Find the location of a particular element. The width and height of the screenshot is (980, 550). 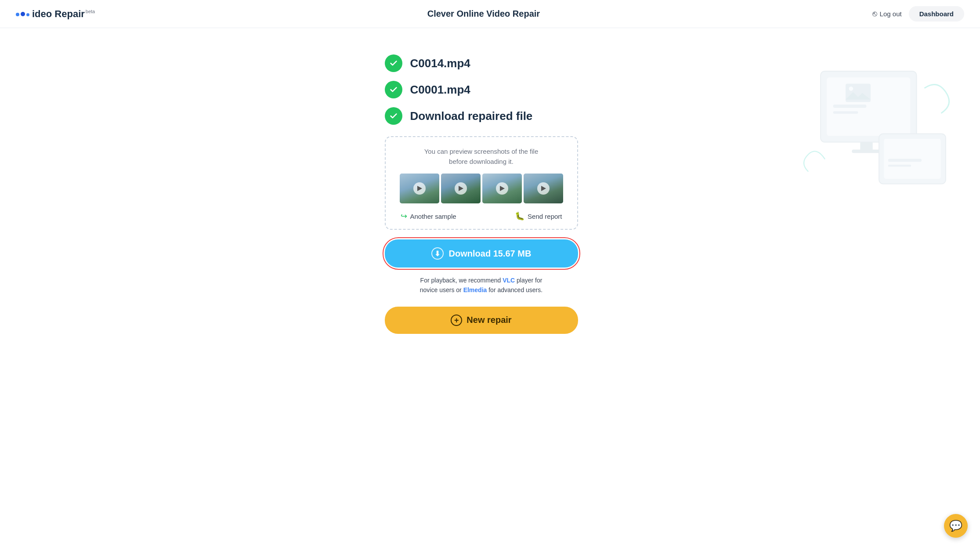

file2-check-icon is located at coordinates (394, 90).